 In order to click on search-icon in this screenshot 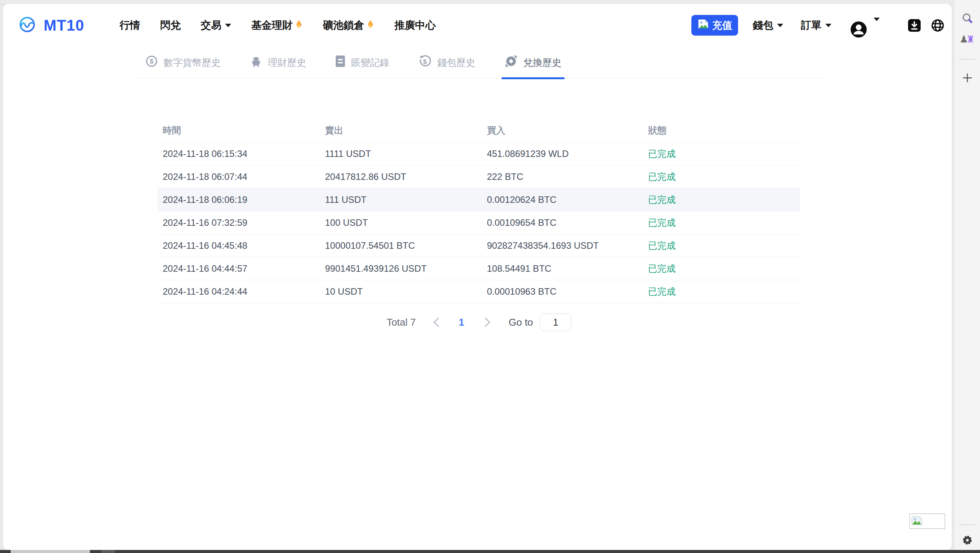, I will do `click(967, 18)`.